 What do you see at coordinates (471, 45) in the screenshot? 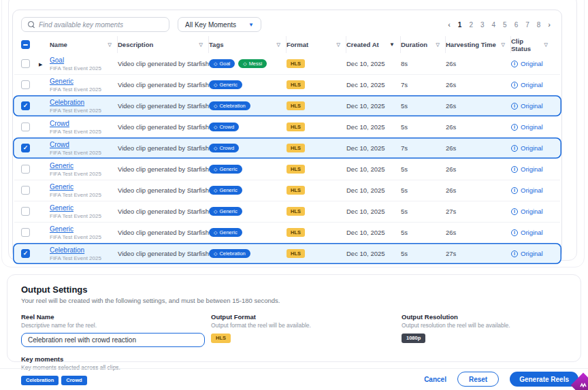
I see `col-harvesting-time-label: Harvesting Time` at bounding box center [471, 45].